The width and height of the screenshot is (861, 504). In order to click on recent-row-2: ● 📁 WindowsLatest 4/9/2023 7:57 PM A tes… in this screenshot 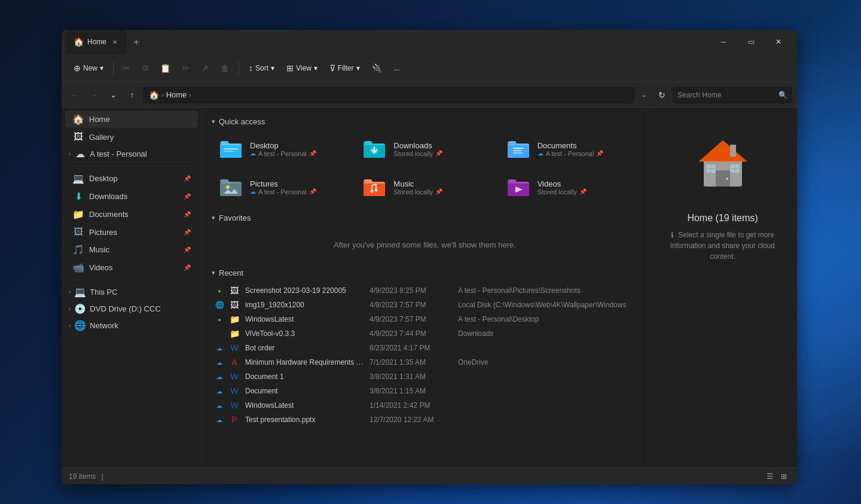, I will do `click(425, 319)`.